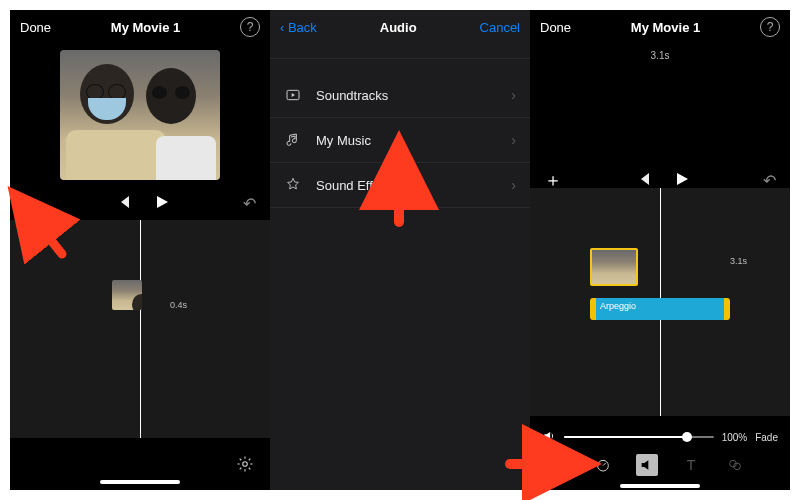 The height and width of the screenshot is (500, 800). What do you see at coordinates (639, 437) in the screenshot?
I see `volume-slider` at bounding box center [639, 437].